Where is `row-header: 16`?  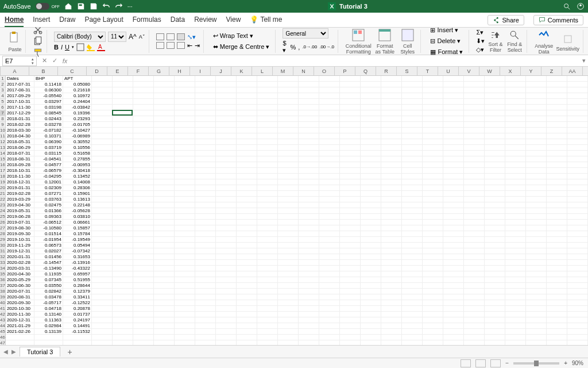 row-header: 16 is located at coordinates (2, 165).